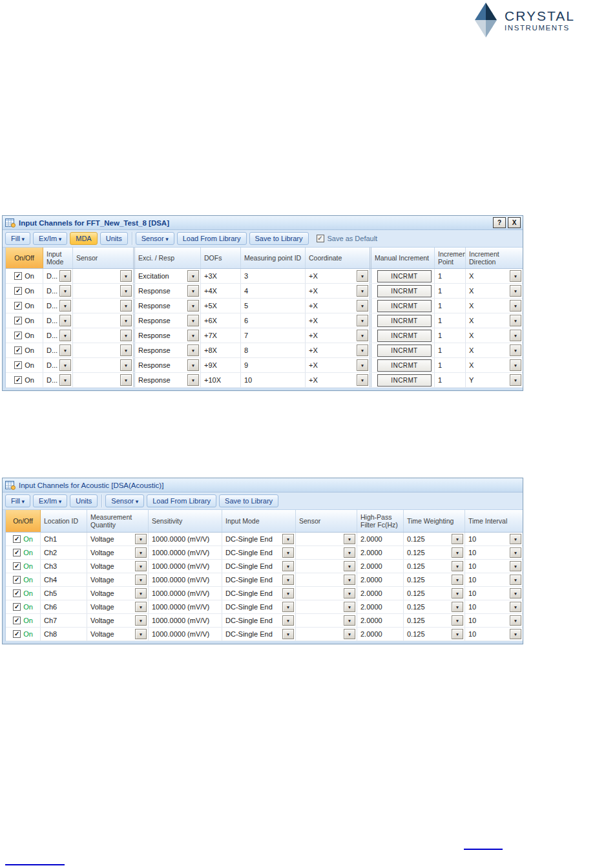 Image resolution: width=595 pixels, height=868 pixels. I want to click on units-button: Units, so click(114, 238).